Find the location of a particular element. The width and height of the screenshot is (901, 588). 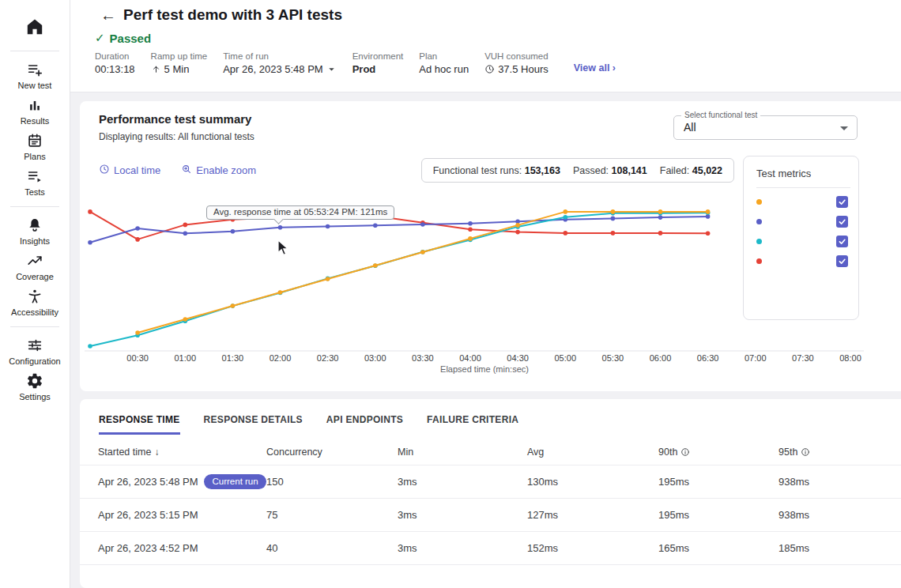

enable-zoom-toggle: Enable zoom is located at coordinates (218, 171).